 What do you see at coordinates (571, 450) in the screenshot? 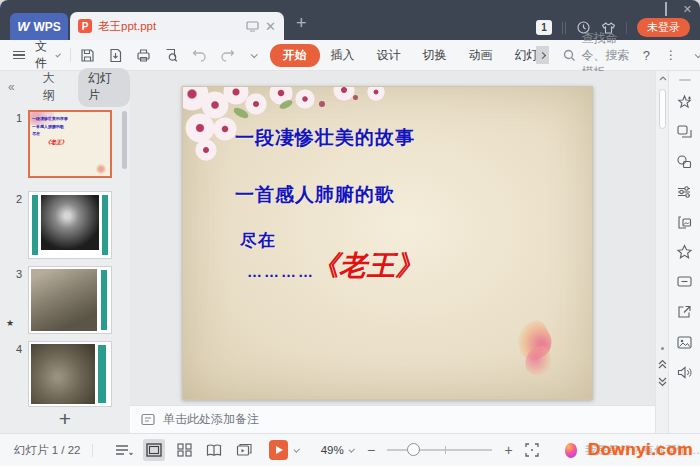
I see `ai-assistant-icon` at bounding box center [571, 450].